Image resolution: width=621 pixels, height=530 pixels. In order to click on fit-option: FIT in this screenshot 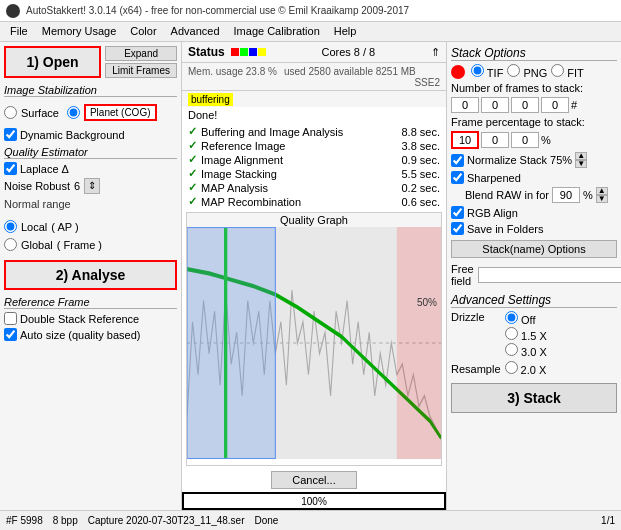, I will do `click(568, 72)`.